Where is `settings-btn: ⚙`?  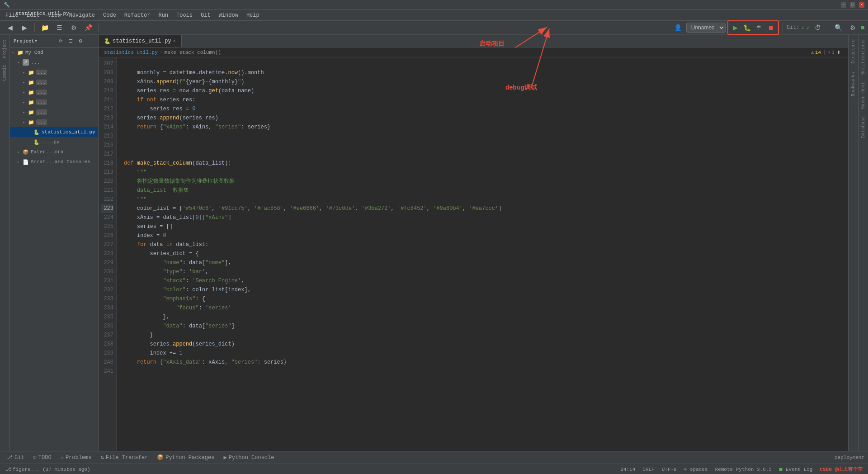 settings-btn: ⚙ is located at coordinates (74, 28).